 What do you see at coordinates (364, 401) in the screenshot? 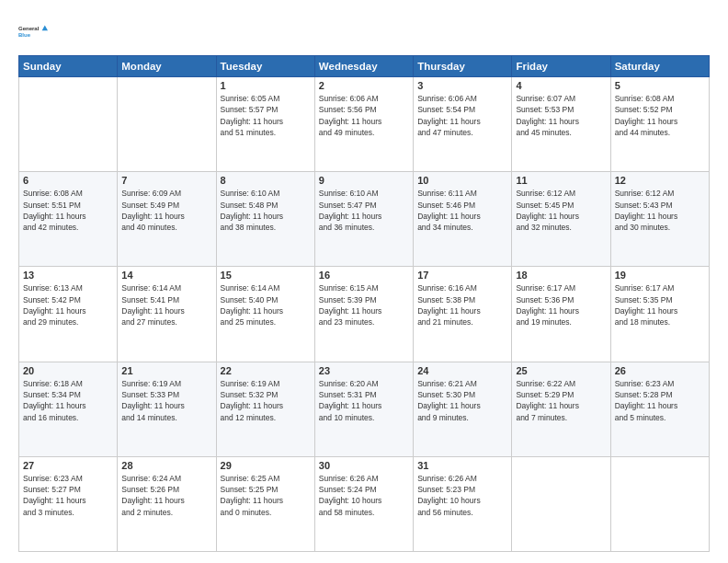
I see `day-info: Sunrise: 6:20 AMSunset: 5:31 PMDaylight:…` at bounding box center [364, 401].